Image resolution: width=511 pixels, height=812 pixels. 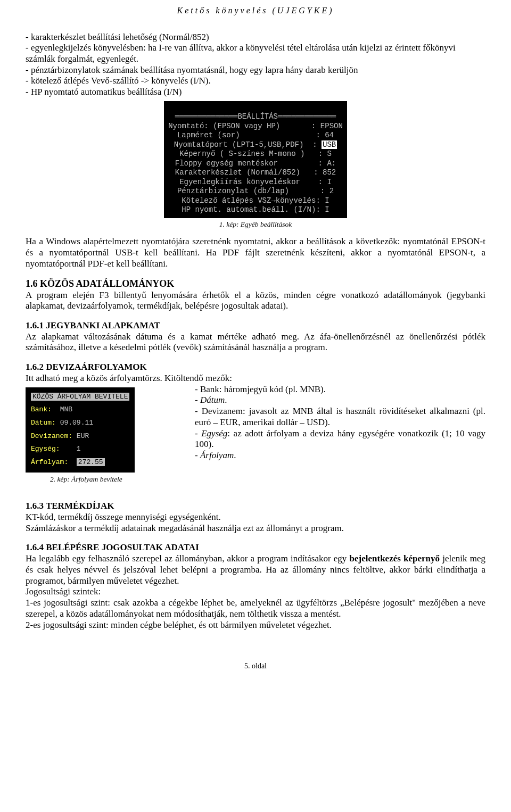 I want to click on section-1-6-1: 1.6.1 JEGYBANKI ALAPKAMAT, so click(x=256, y=326).